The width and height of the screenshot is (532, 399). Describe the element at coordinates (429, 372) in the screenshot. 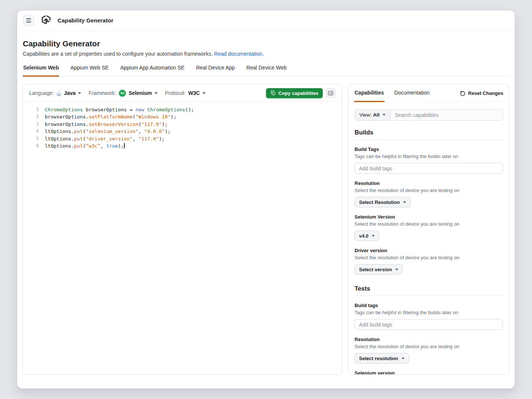

I see `field-tests-selenium-version: Selenium versionSelect the resolution of…` at that location.